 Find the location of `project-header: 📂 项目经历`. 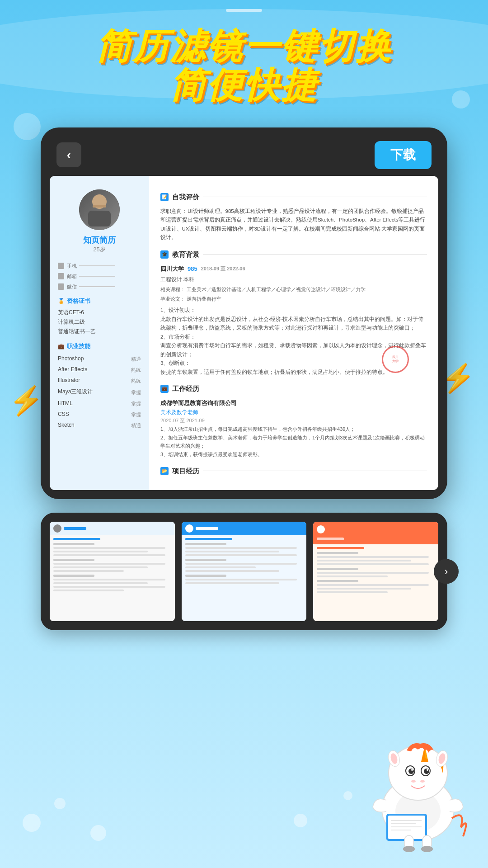

project-header: 📂 项目经历 is located at coordinates (294, 471).